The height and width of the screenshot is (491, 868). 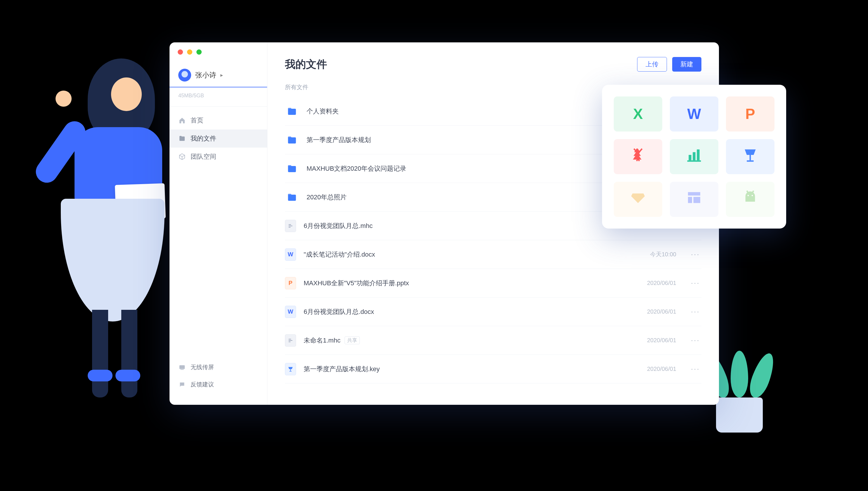 What do you see at coordinates (291, 283) in the screenshot?
I see `pptx-icon: P` at bounding box center [291, 283].